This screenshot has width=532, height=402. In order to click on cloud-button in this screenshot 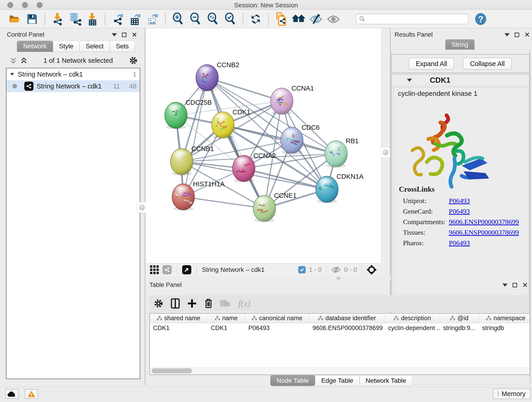, I will do `click(12, 394)`.